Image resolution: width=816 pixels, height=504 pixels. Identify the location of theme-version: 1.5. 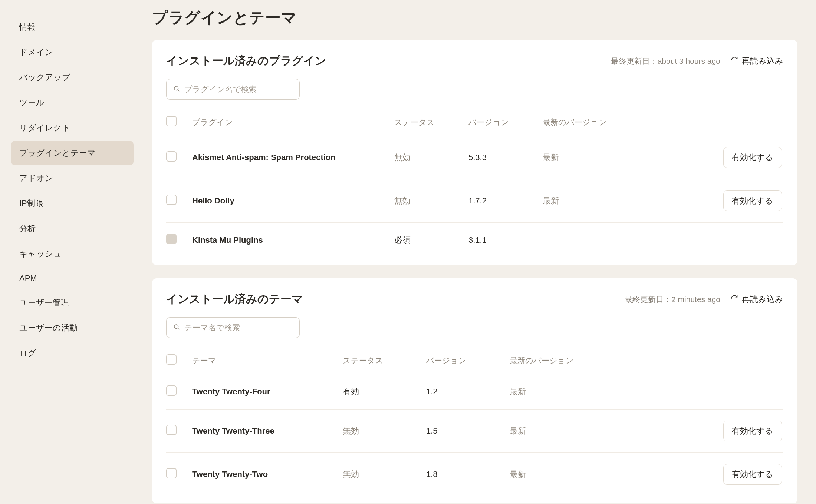
(468, 431).